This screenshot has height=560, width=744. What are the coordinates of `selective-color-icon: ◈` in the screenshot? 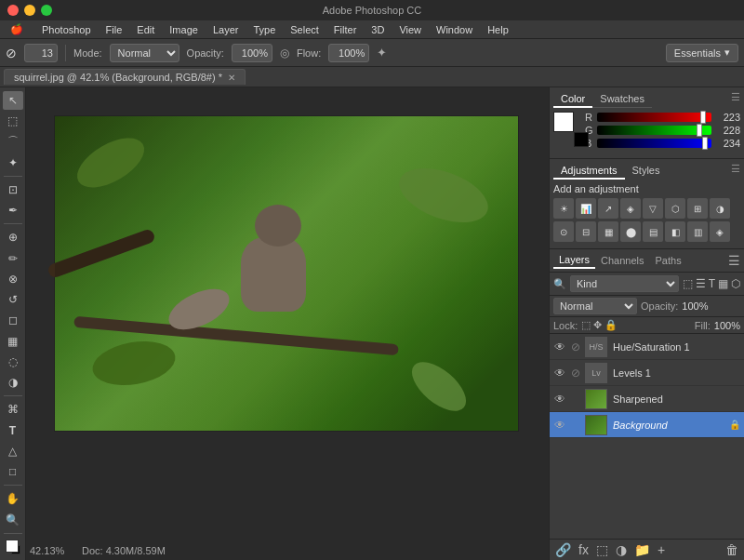 It's located at (720, 232).